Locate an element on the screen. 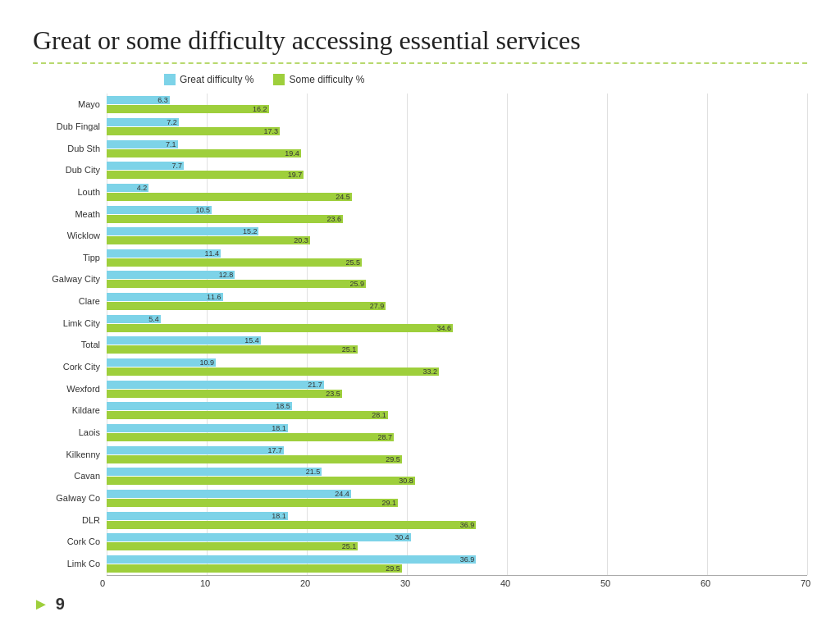 Image resolution: width=840 pixels, height=630 pixels. bar-great-label-7: 11.4 is located at coordinates (212, 253).